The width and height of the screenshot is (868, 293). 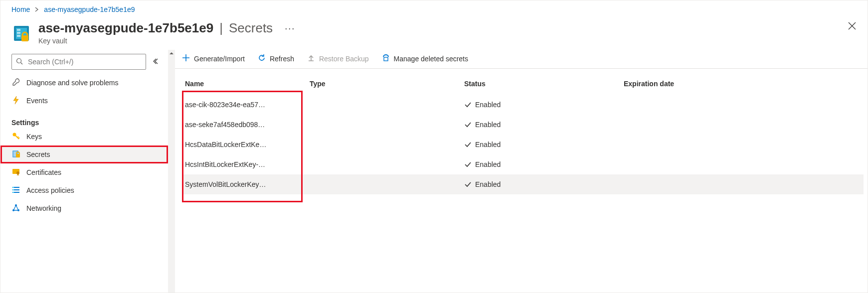 I want to click on sidebar-list: Diagnose and solve problems Events Setti…, so click(x=84, y=183).